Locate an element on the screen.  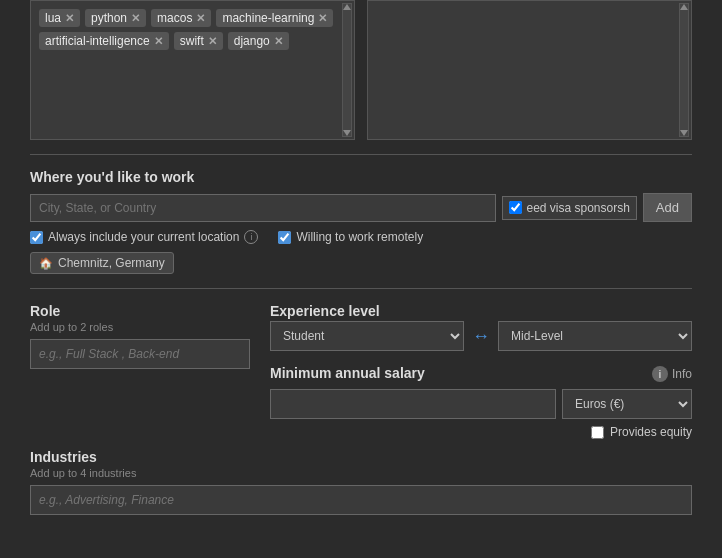
tag-ai-label: artificial-intelligence is located at coordinates (98, 41).